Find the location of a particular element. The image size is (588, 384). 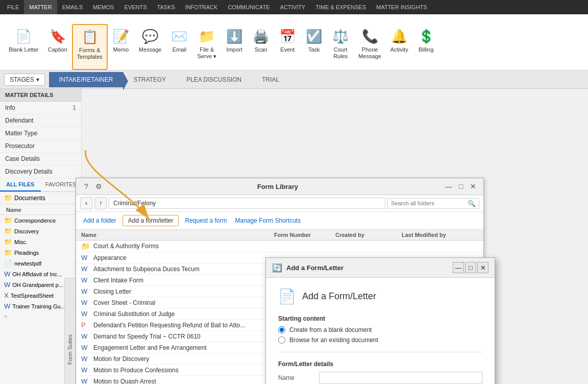

row-name: Engagement Letter and Fee Arrangement is located at coordinates (184, 348).